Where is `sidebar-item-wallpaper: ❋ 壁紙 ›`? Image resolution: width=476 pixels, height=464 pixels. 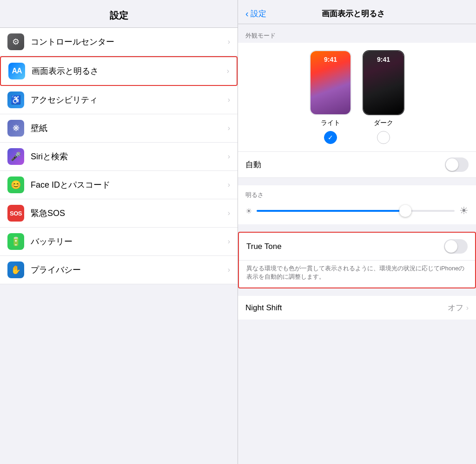
sidebar-item-wallpaper: ❋ 壁紙 › is located at coordinates (119, 128).